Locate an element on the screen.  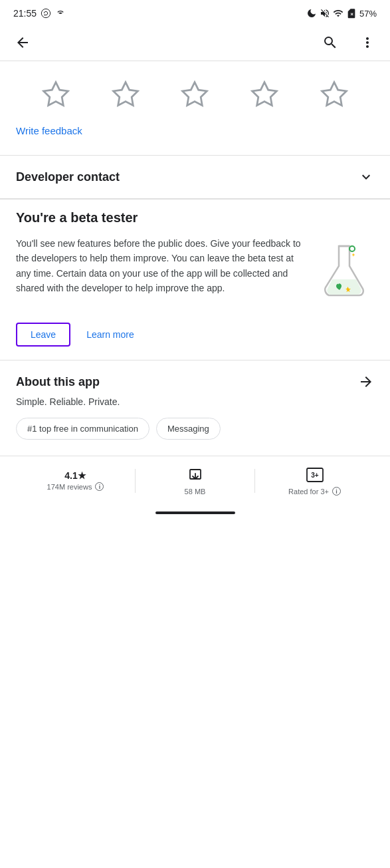
developer-contact-row: Developer contact is located at coordinates (195, 177).